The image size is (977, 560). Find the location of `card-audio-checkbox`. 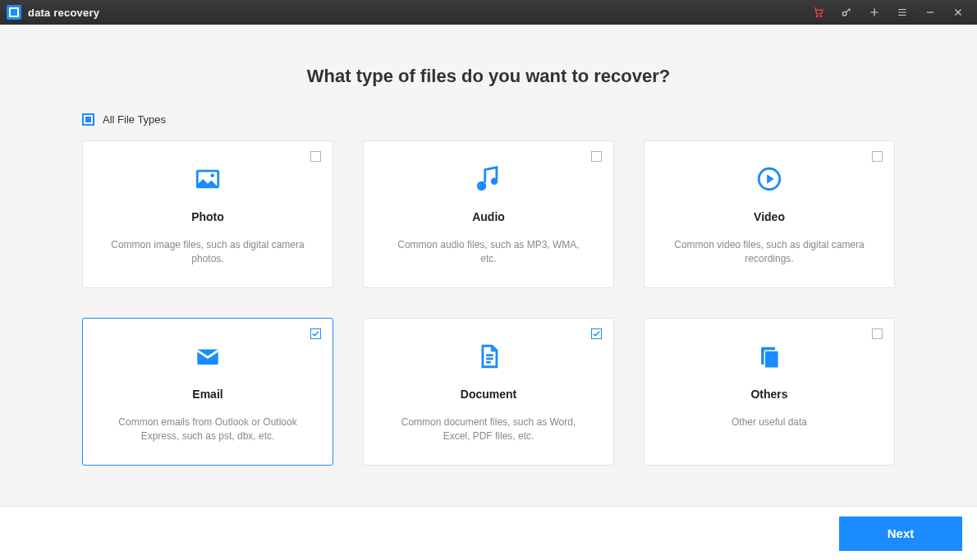

card-audio-checkbox is located at coordinates (596, 156).